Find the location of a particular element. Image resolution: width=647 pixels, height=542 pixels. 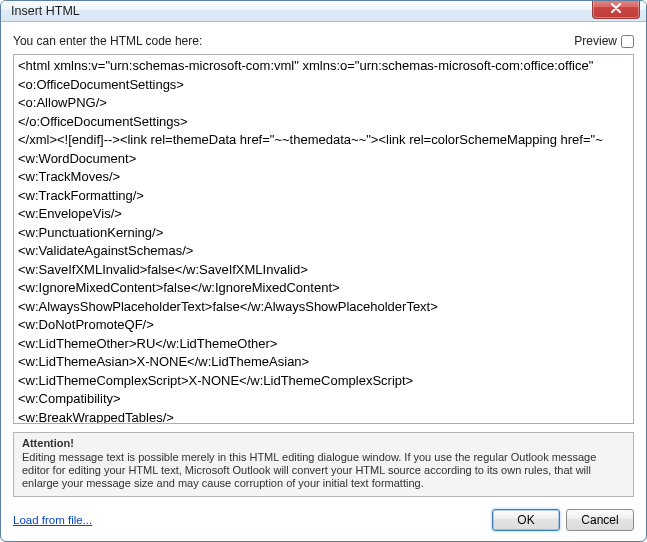

footer-row: Load from file... OK Cancel is located at coordinates (324, 520).